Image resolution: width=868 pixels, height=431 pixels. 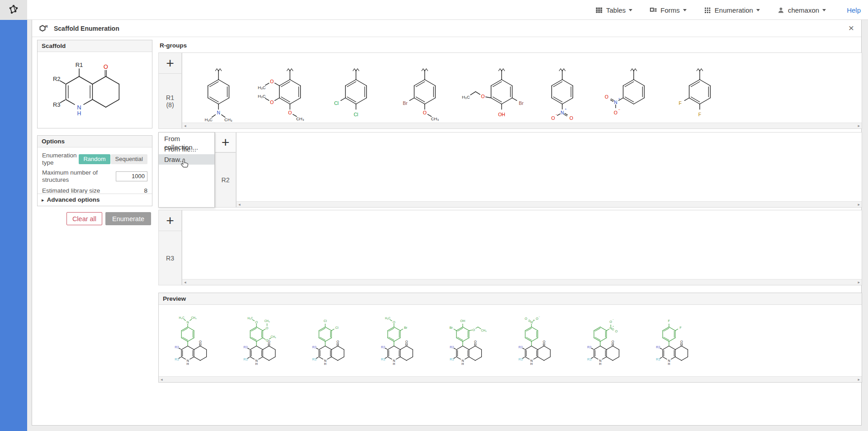 I want to click on svg-text: OH, so click(x=502, y=114).